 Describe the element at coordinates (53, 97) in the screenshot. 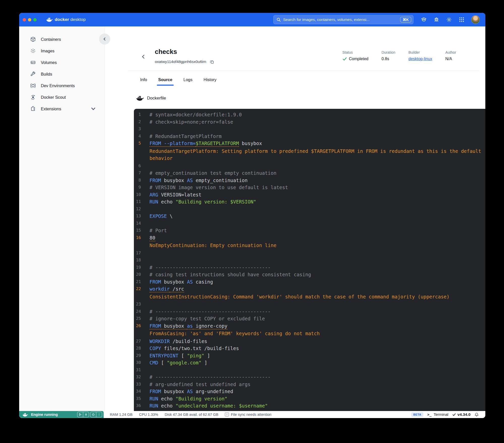

I see `sidebar-item-label: Docker Scout` at that location.